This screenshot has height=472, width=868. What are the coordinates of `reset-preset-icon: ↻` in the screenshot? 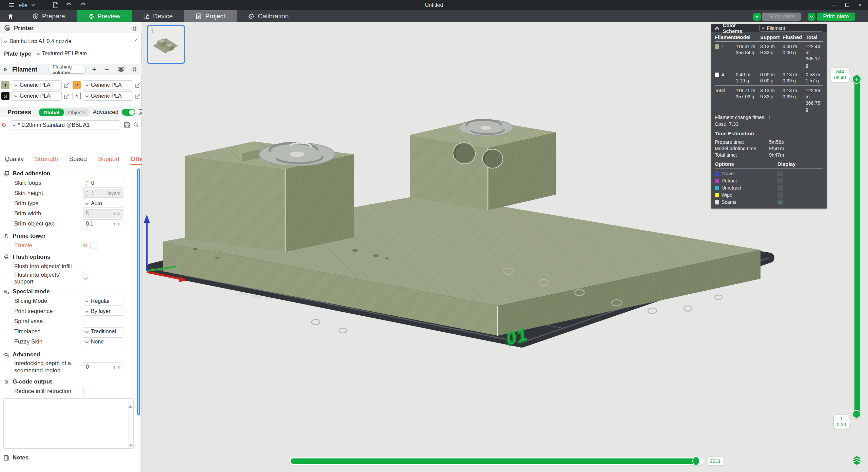 It's located at (4, 125).